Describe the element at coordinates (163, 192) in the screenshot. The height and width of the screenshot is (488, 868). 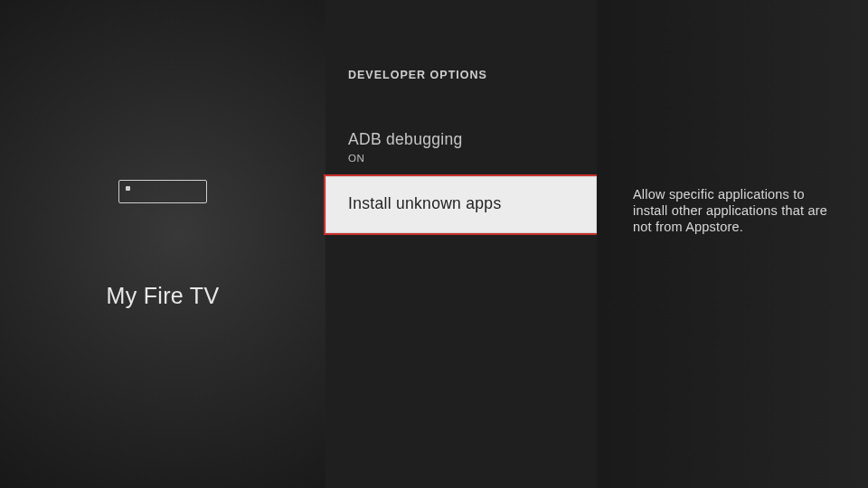
I see `fire-tv-stick-icon` at that location.